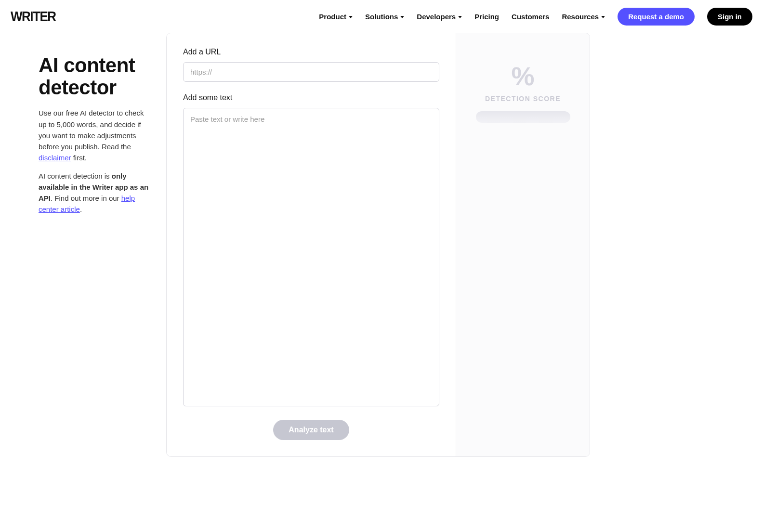 Image resolution: width=763 pixels, height=532 pixels. Describe the element at coordinates (523, 76) in the screenshot. I see `percent-icon: %` at that location.